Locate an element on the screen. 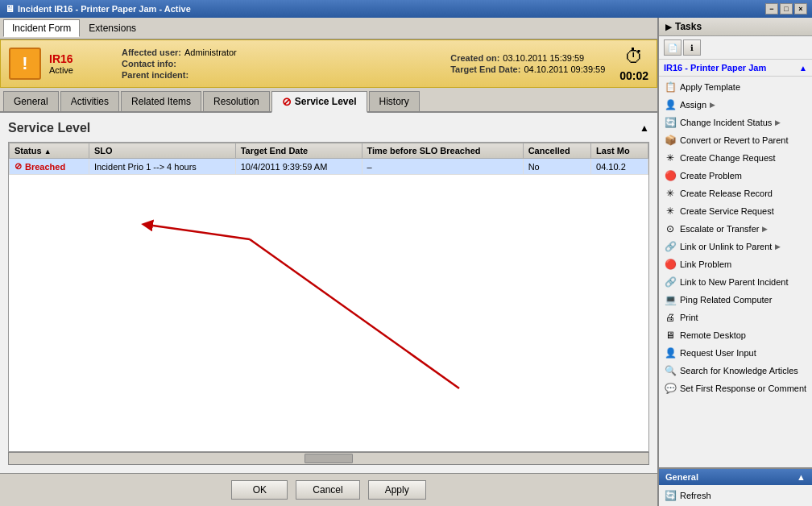  task-item-set-first-response: 💬Set First Response or Comment is located at coordinates (735, 388).